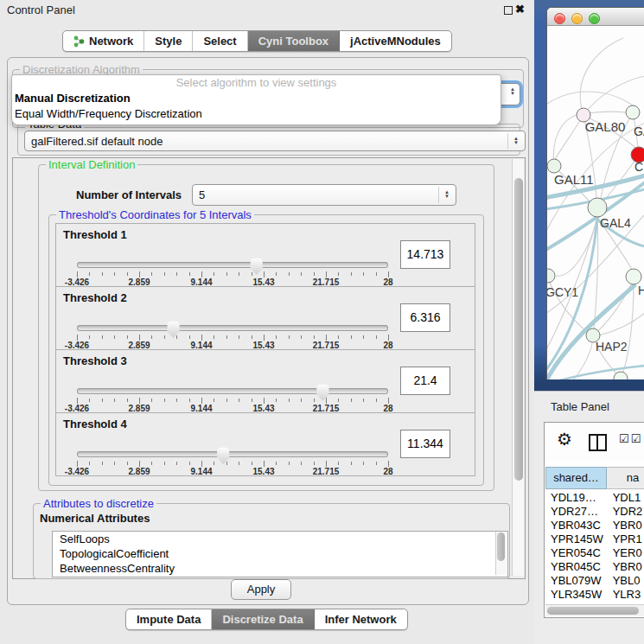  Describe the element at coordinates (627, 553) in the screenshot. I see `cell-name: YER0` at that location.